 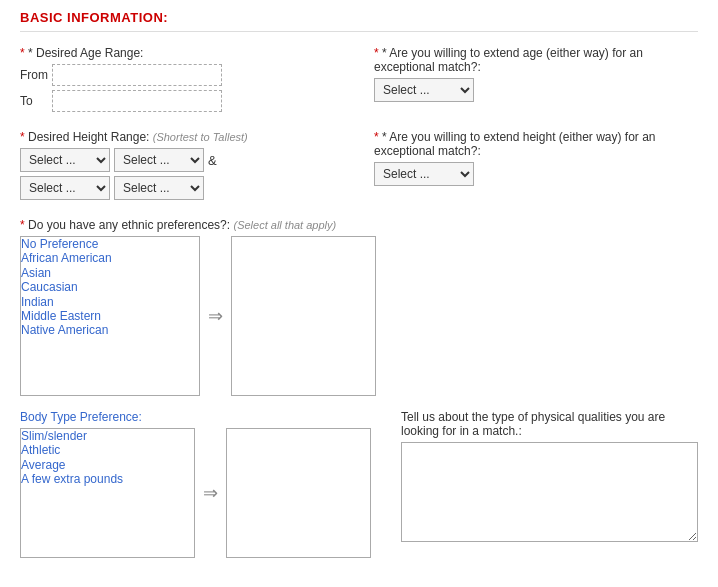 I want to click on body-left-listbox: Slim/slender Athletic Average A few extr…, so click(x=108, y=493).